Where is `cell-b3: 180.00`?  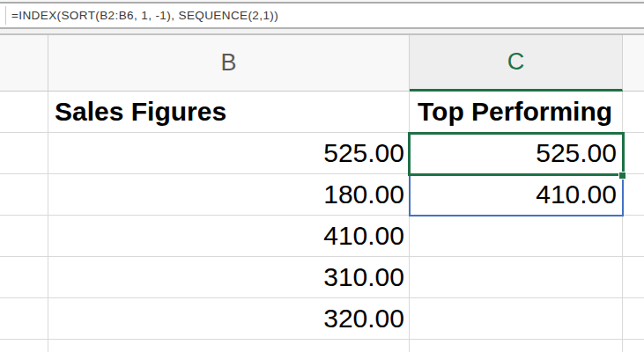
cell-b3: 180.00 is located at coordinates (229, 195).